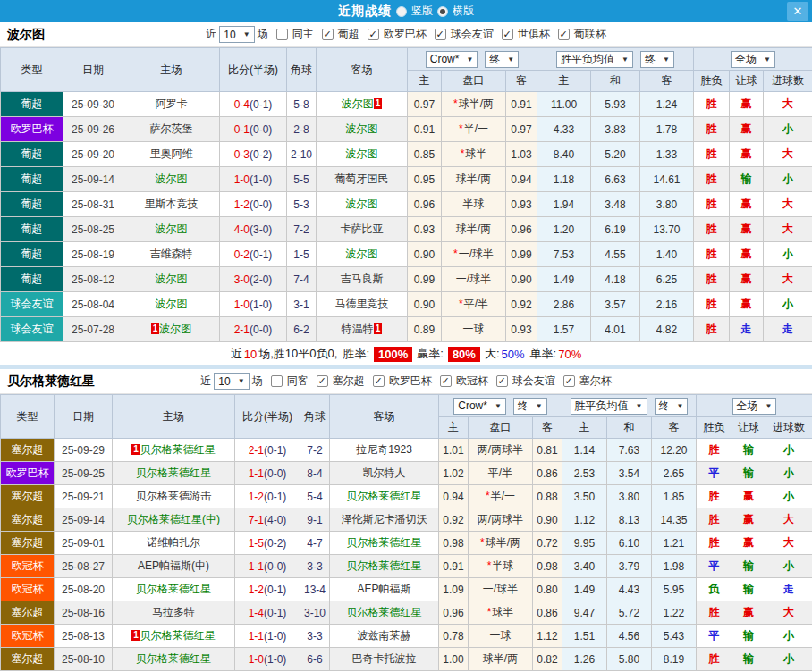  Describe the element at coordinates (362, 180) in the screenshot. I see `away-team-cell: 葡萄牙国民` at that location.